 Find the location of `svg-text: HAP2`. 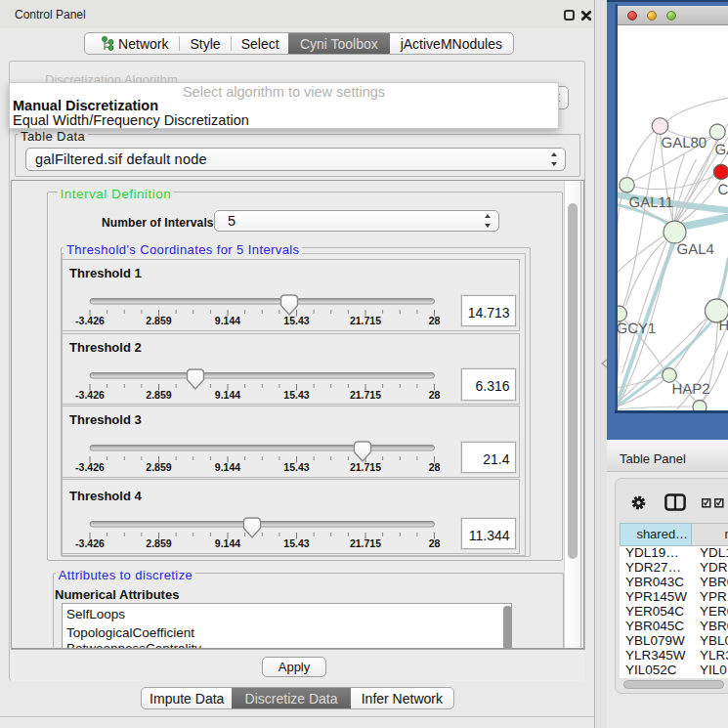

svg-text: HAP2 is located at coordinates (690, 389).